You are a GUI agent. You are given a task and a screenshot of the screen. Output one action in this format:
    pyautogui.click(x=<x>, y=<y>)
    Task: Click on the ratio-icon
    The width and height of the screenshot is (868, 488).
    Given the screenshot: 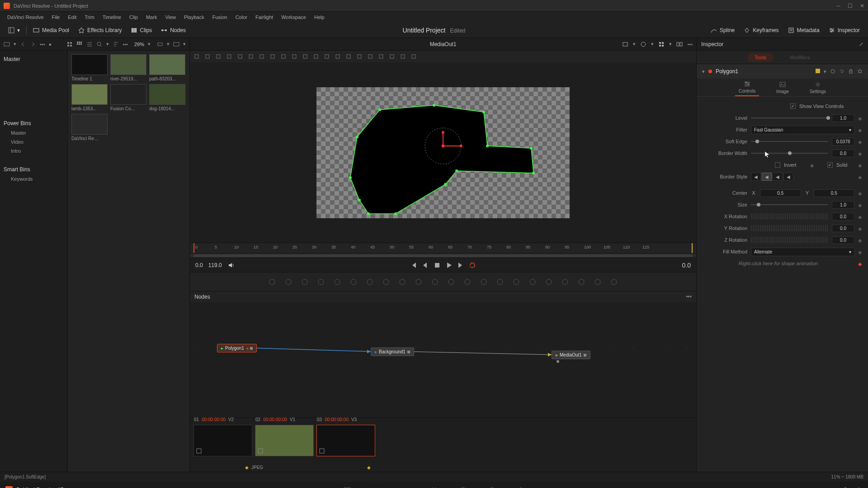 What is the action you would take?
    pyautogui.click(x=643, y=44)
    